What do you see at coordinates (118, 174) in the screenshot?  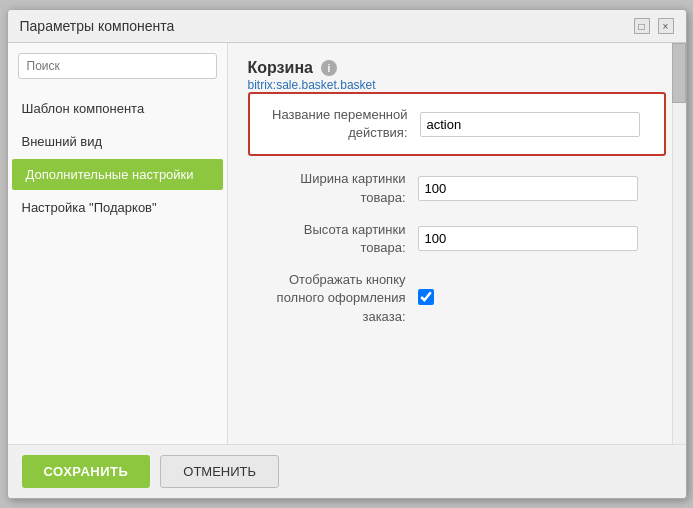 I see `sidebar-item-extra: Дополнительные настройки` at bounding box center [118, 174].